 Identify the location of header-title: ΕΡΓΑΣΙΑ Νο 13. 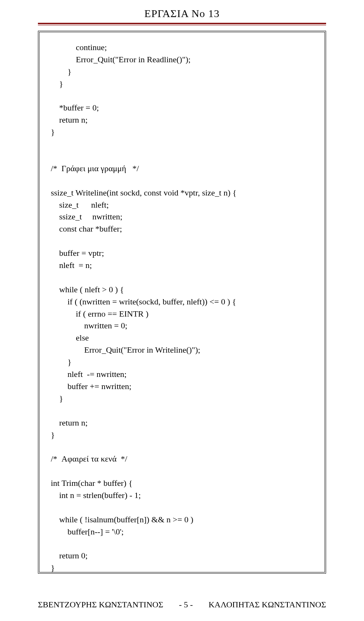
(182, 14).